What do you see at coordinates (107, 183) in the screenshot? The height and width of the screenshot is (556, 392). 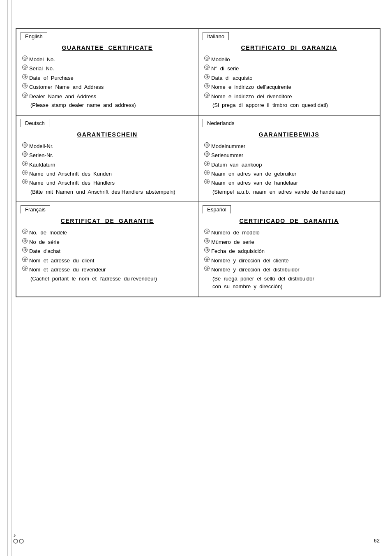 I see `list-item: ⑤Name und Anschrift des Händlers` at bounding box center [107, 183].